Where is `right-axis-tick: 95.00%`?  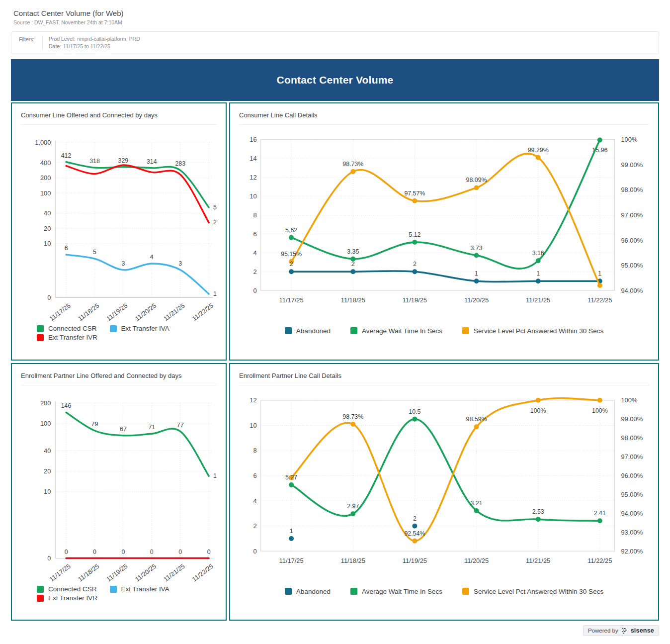 right-axis-tick: 95.00% is located at coordinates (632, 494).